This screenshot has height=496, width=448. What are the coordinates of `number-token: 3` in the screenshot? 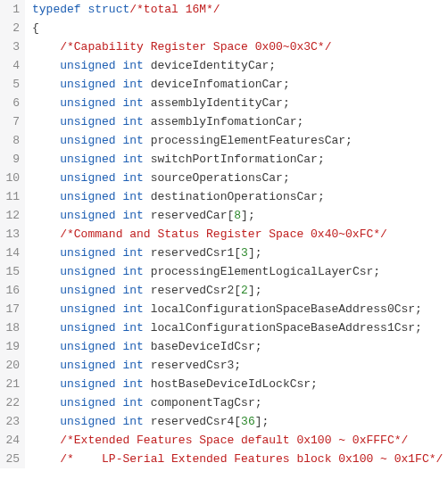 It's located at (245, 253).